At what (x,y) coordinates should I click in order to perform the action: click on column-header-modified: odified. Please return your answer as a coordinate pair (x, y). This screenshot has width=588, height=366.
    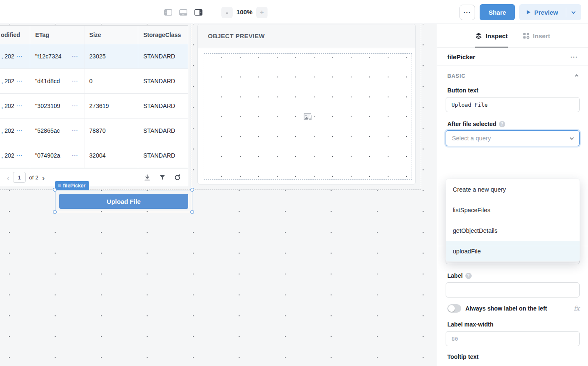
    Looking at the image, I should click on (15, 34).